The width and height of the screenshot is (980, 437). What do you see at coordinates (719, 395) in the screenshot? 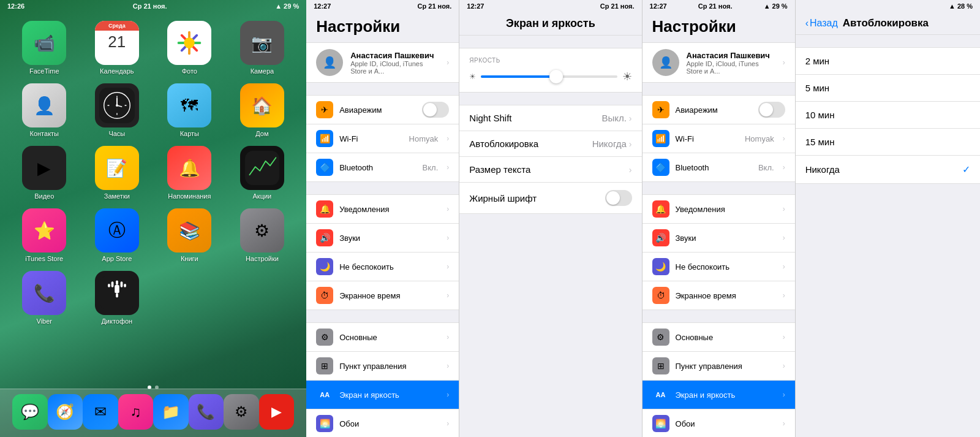
I see `settings2-item-display: AA Экран и яркость ›` at bounding box center [719, 395].